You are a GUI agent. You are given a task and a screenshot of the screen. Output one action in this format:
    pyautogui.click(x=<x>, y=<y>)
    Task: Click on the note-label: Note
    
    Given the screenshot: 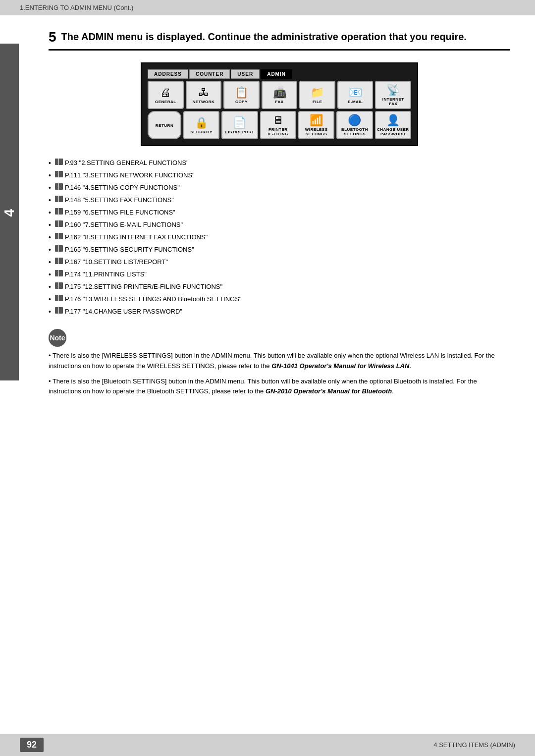 What is the action you would take?
    pyautogui.click(x=57, y=338)
    